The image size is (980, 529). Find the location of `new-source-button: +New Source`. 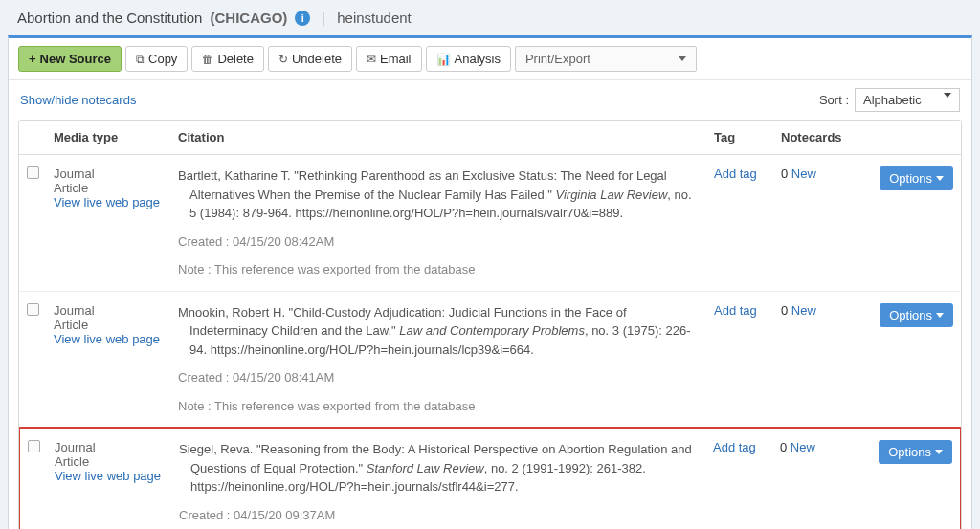

new-source-button: +New Source is located at coordinates (70, 59).